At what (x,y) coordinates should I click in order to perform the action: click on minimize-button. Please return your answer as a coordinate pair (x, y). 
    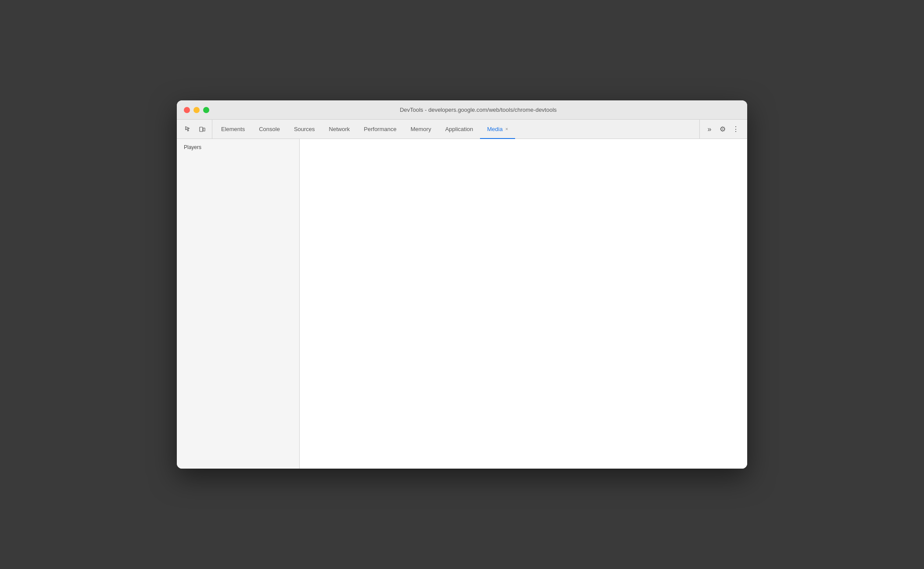
    Looking at the image, I should click on (197, 110).